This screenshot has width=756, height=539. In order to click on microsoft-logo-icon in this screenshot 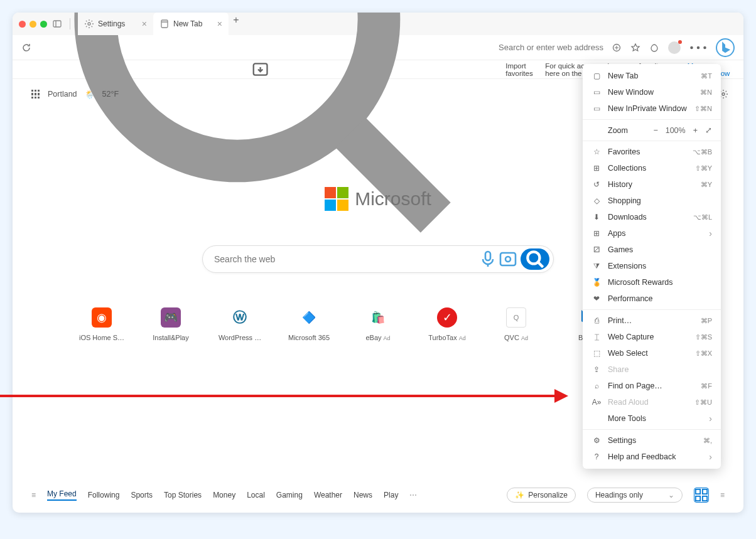, I will do `click(337, 199)`.